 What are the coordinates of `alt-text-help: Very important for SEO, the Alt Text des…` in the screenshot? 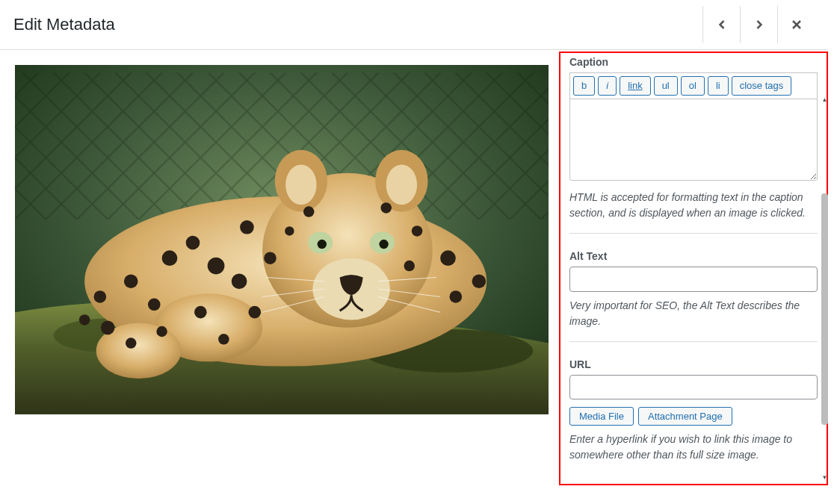 It's located at (694, 314).